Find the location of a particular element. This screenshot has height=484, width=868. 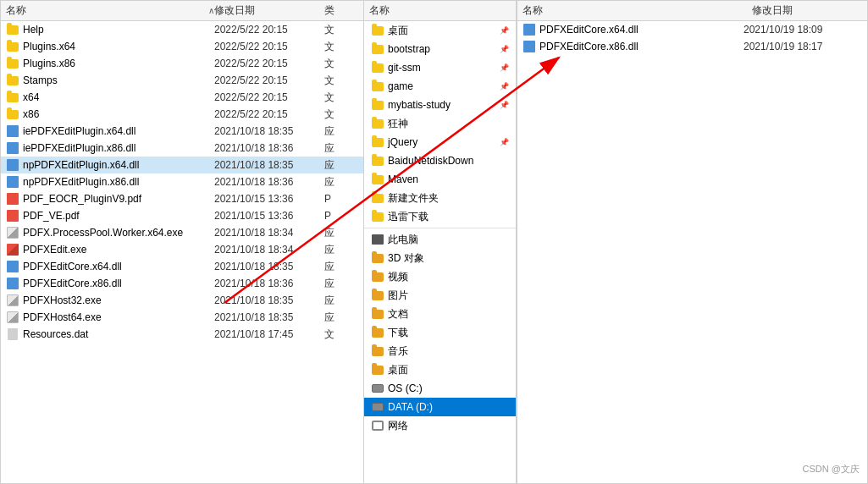

middle-col-name: 名称 is located at coordinates (440, 10).